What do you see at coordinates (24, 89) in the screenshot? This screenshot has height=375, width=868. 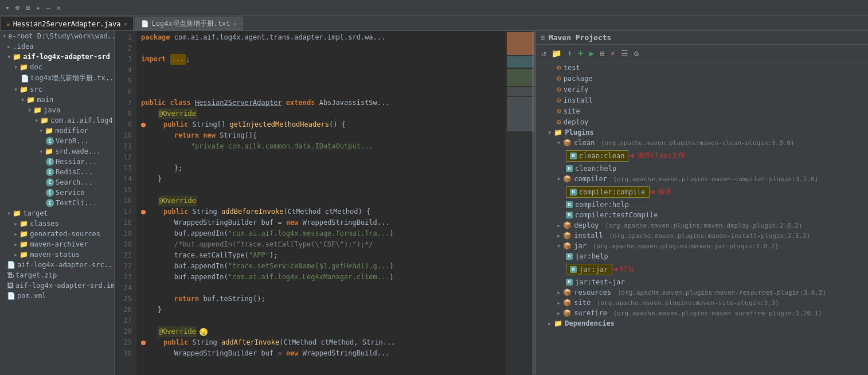 I see `src-folder-icon: 📁` at bounding box center [24, 89].